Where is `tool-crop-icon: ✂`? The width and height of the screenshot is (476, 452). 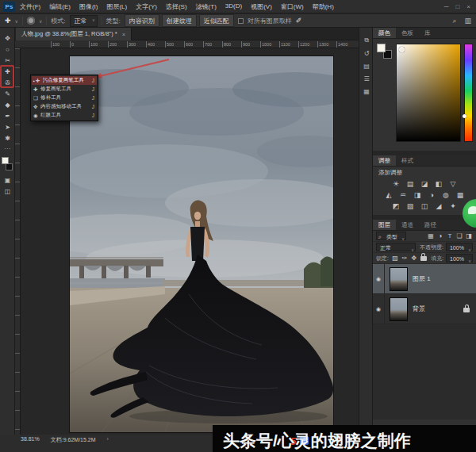
tool-crop-icon: ✂ is located at coordinates (8, 60).